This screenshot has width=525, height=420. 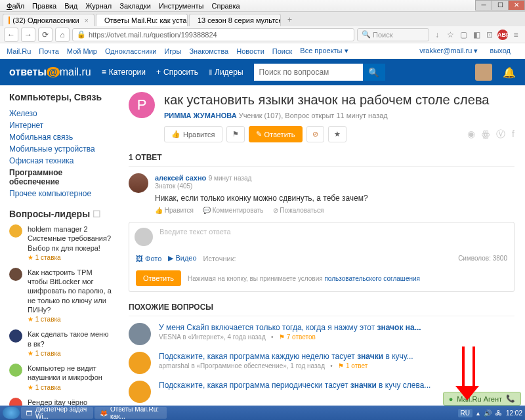 What do you see at coordinates (516, 35) in the screenshot?
I see `menu-icon: ≡` at bounding box center [516, 35].